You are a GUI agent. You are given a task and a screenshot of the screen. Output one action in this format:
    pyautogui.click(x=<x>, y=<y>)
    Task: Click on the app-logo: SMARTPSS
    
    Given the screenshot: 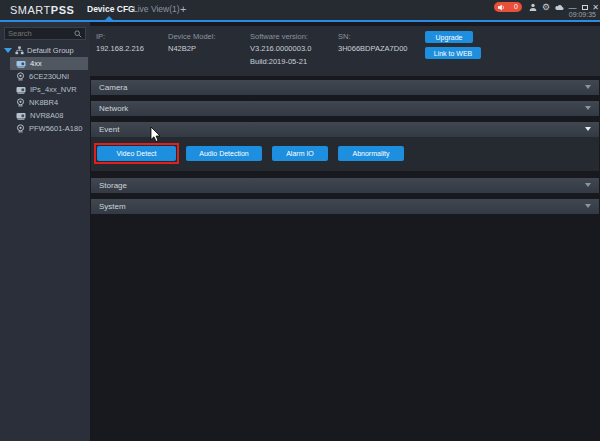 What is the action you would take?
    pyautogui.click(x=42, y=10)
    